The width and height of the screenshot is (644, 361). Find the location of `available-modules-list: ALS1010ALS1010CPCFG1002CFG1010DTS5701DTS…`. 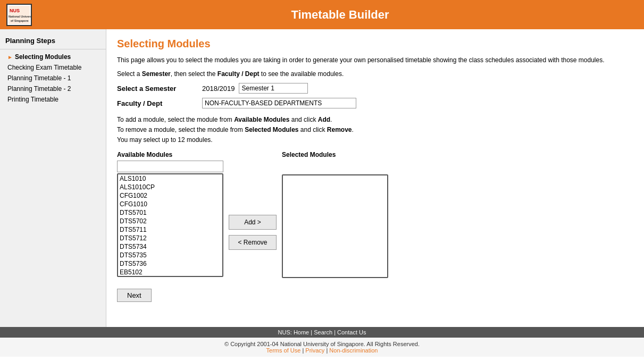

available-modules-list: ALS1010ALS1010CPCFG1002CFG1010DTS5701DTS… is located at coordinates (170, 225).